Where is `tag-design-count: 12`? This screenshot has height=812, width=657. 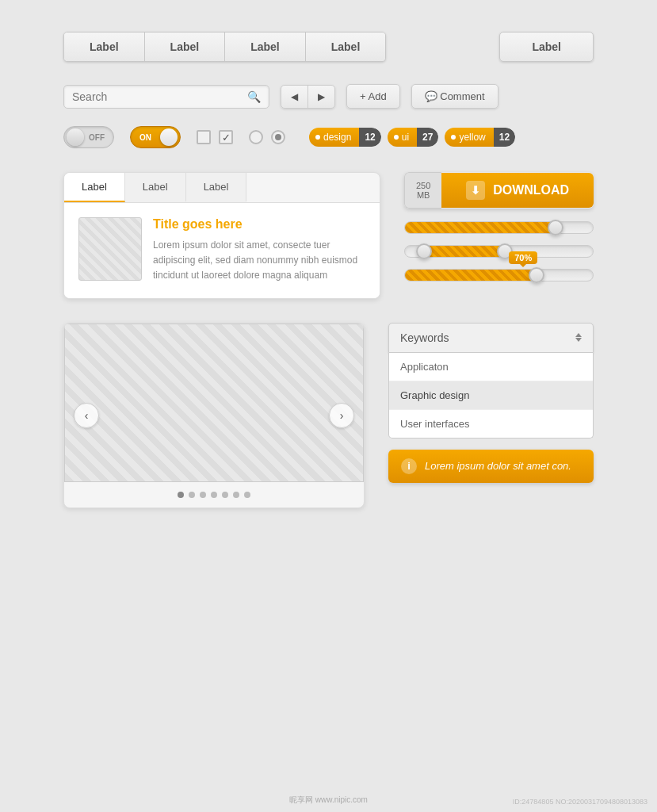
tag-design-count: 12 is located at coordinates (369, 137).